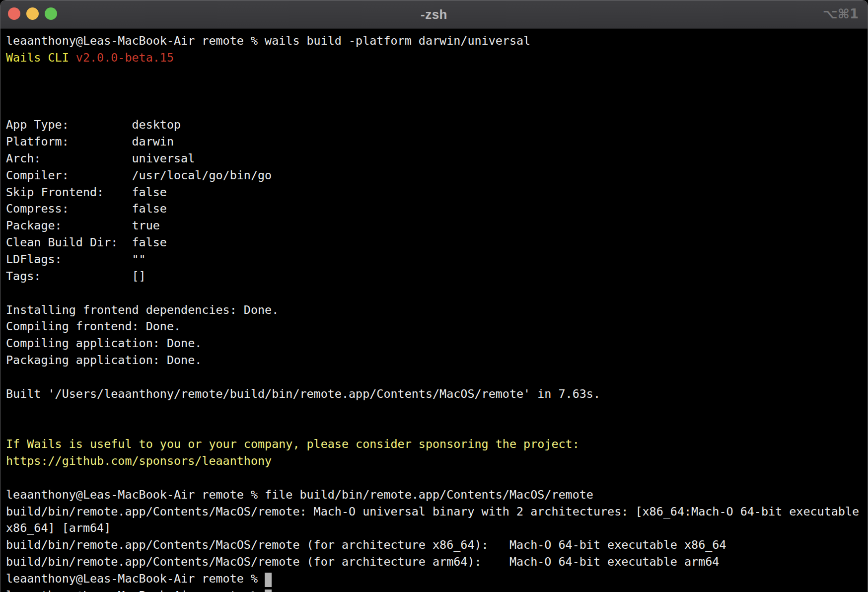  Describe the element at coordinates (14, 14) in the screenshot. I see `close-button` at that location.